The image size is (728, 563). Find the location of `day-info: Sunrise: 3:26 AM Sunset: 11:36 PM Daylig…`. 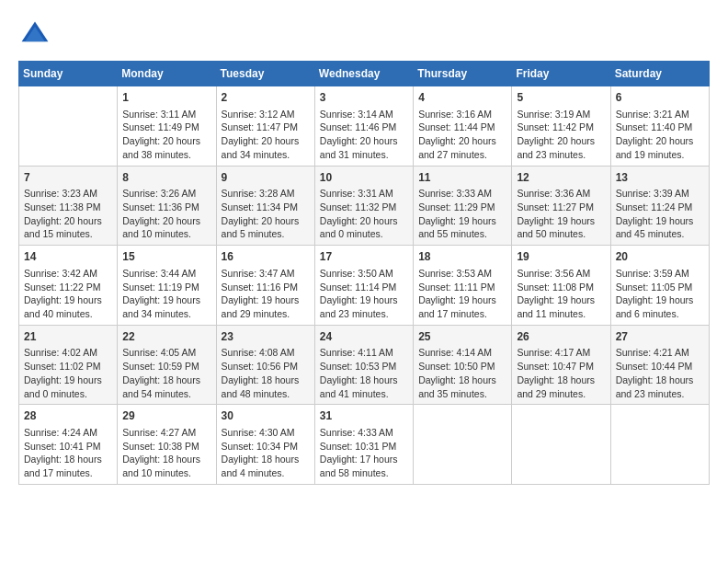

day-info: Sunrise: 3:26 AM Sunset: 11:36 PM Daylig… is located at coordinates (166, 213).